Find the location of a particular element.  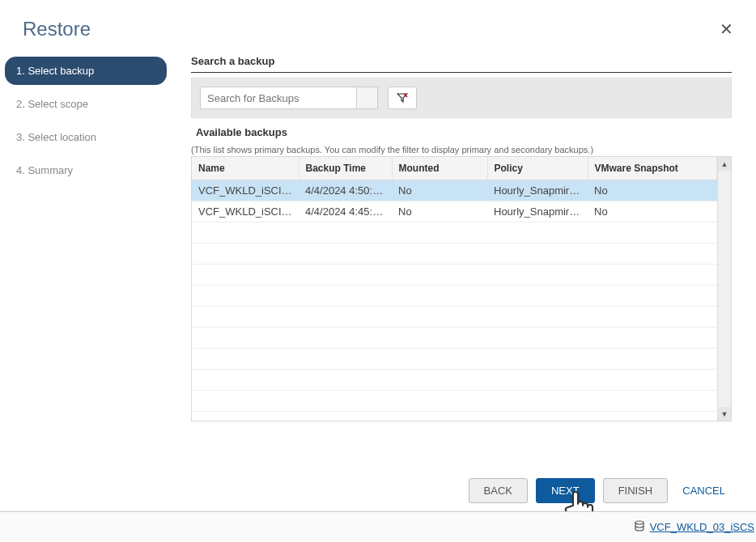

next-button: NEXT is located at coordinates (565, 490).